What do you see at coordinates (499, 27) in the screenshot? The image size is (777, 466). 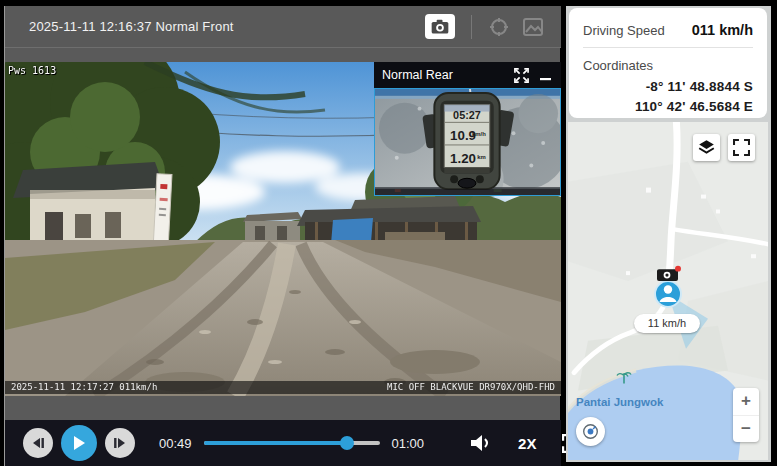 I see `gps-sync-icon` at bounding box center [499, 27].